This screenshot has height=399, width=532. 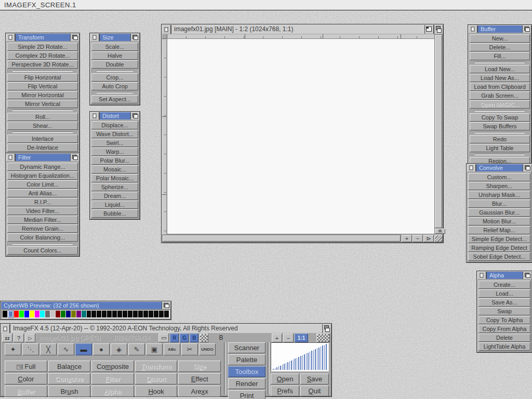 I want to click on panel-button: Swap Buffers, so click(x=500, y=126).